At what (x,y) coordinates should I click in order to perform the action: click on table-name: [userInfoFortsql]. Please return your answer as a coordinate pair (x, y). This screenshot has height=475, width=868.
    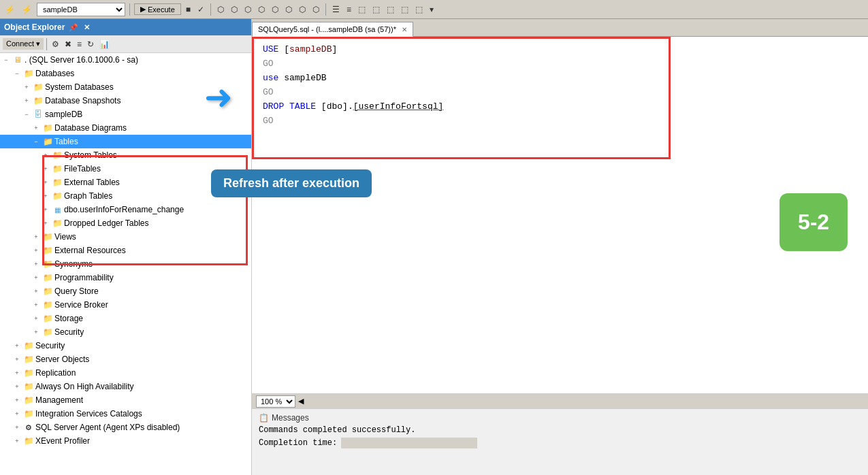
    Looking at the image, I should click on (399, 106).